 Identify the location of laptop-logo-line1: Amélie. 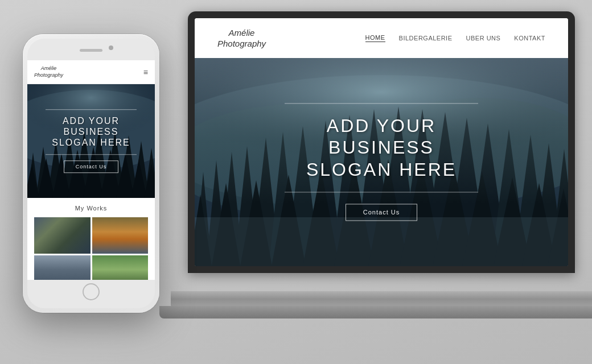
(242, 33).